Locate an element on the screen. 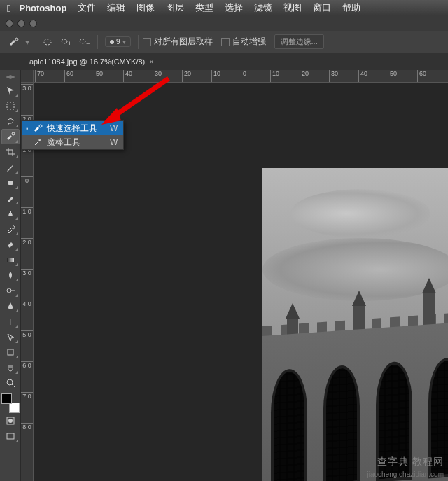 Image resolution: width=448 pixels, height=481 pixels. ruler-tick: 0 is located at coordinates (27, 181).